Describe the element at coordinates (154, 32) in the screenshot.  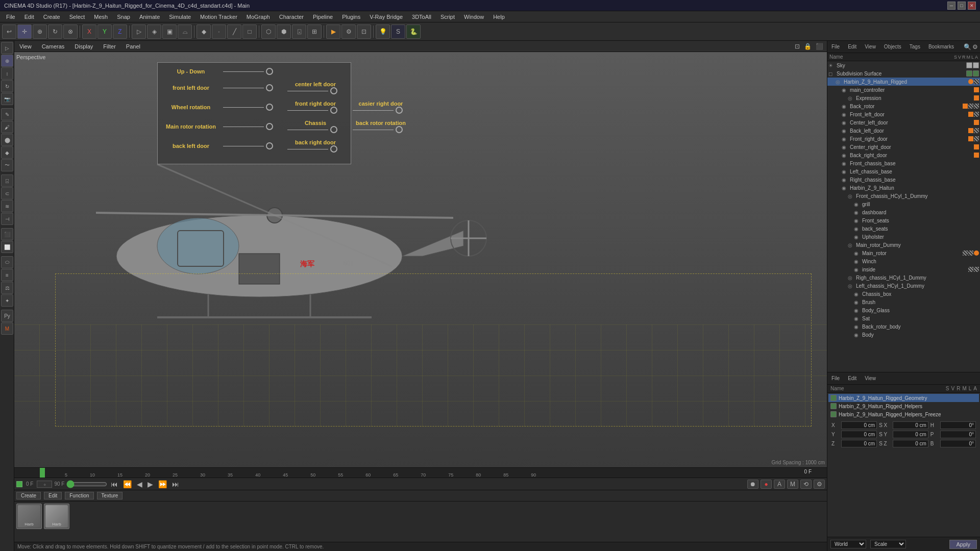
I see `live-select-btn: ◈` at that location.